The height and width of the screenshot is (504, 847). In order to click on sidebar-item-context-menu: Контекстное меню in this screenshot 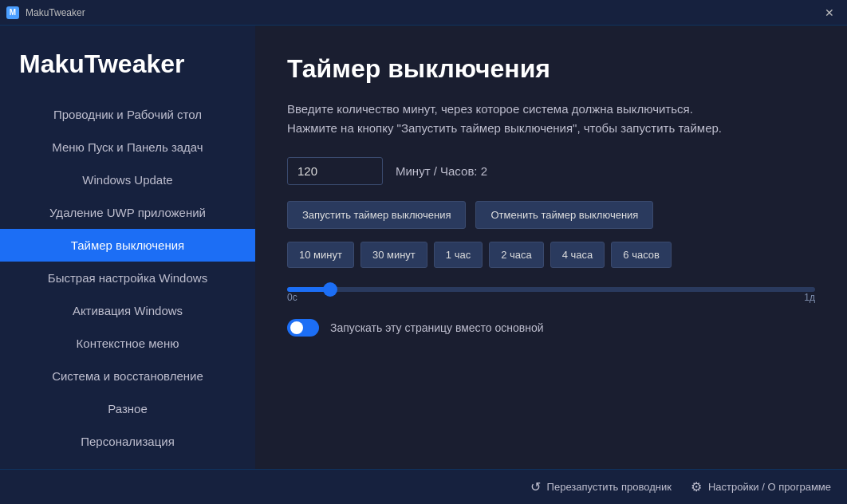, I will do `click(128, 343)`.